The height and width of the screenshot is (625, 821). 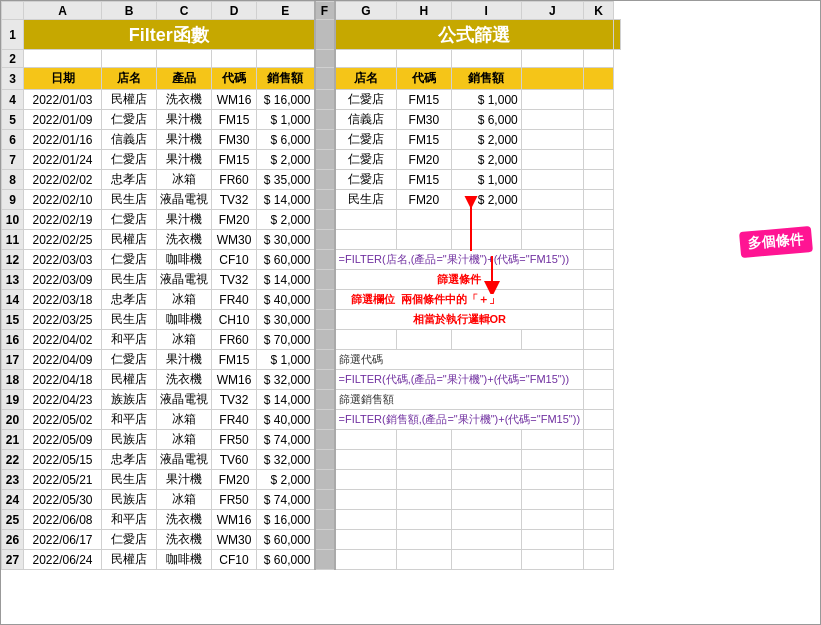 I want to click on code-filter-label: 篩選代碼, so click(x=460, y=360).